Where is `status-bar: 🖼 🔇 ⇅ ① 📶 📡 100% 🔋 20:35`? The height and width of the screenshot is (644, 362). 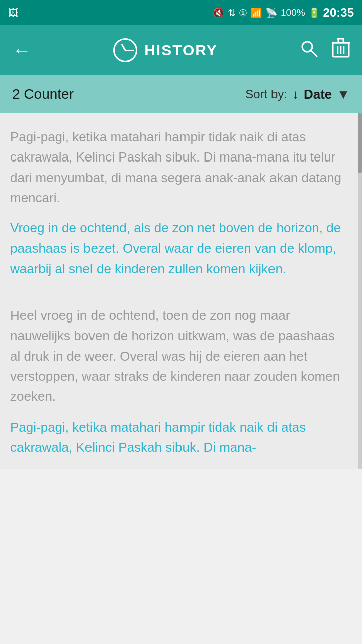
status-bar: 🖼 🔇 ⇅ ① 📶 📡 100% 🔋 20:35 is located at coordinates (181, 13).